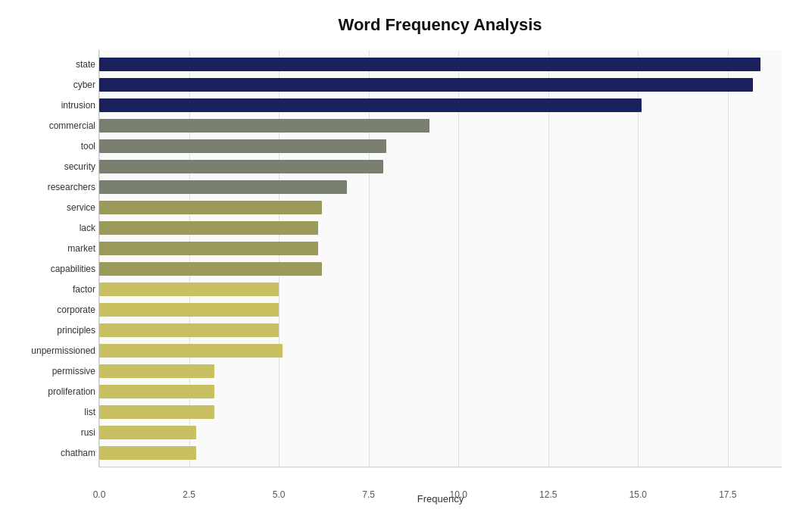  I want to click on bar-row: principles, so click(441, 330).